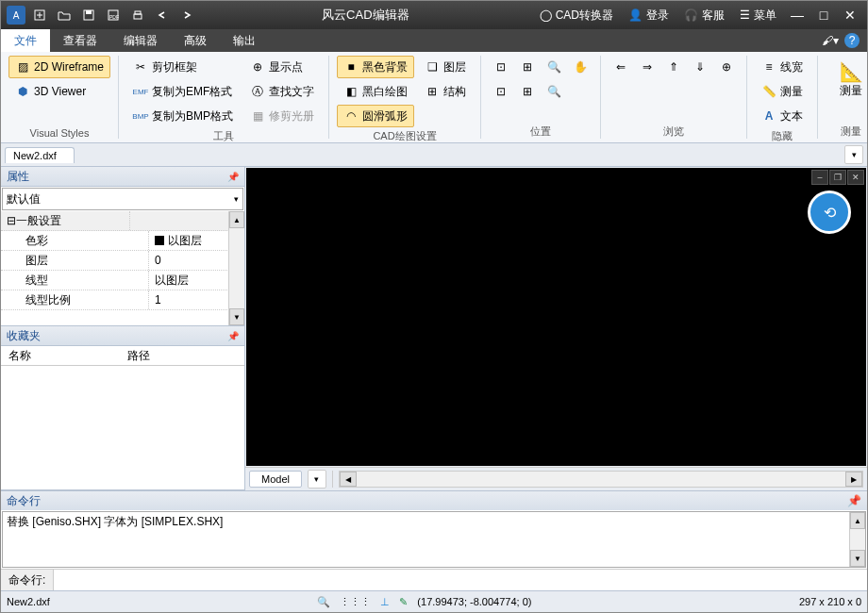 This screenshot has width=868, height=613. What do you see at coordinates (830, 41) in the screenshot?
I see `style-dropdown-icon: 🖌▾` at bounding box center [830, 41].